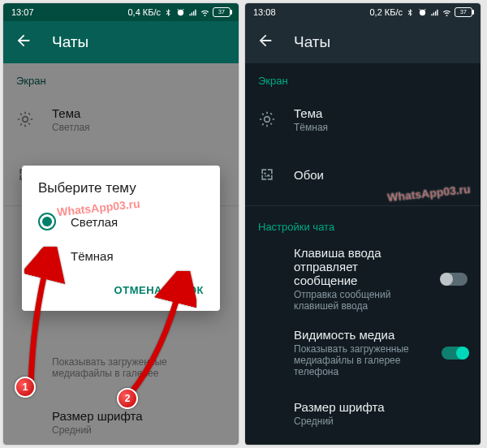 The height and width of the screenshot is (448, 487). What do you see at coordinates (196, 291) in the screenshot?
I see `ok-button: ОК` at bounding box center [196, 291].